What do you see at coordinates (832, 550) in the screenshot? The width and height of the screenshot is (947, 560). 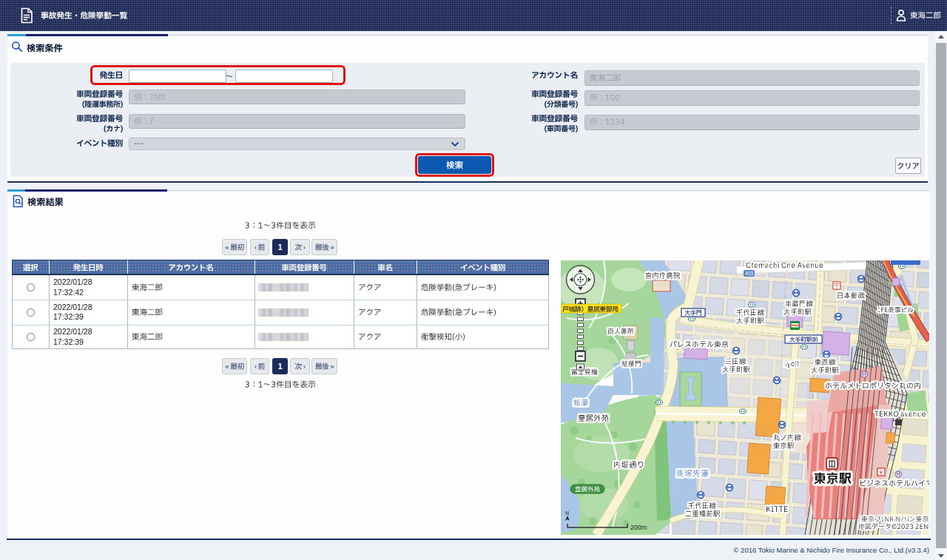 I see `svg-text:© 2016 Tokio Marine & Nichido: © 2016 Tokio Marine & Nichido Fire Insur…` at bounding box center [832, 550].